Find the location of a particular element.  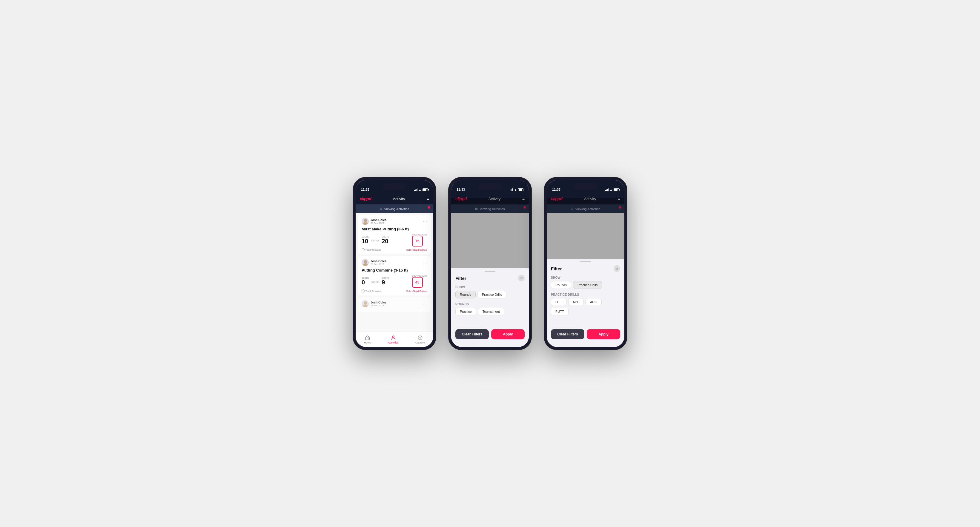

modal-actions-3: Clear Filters Apply is located at coordinates (585, 334).